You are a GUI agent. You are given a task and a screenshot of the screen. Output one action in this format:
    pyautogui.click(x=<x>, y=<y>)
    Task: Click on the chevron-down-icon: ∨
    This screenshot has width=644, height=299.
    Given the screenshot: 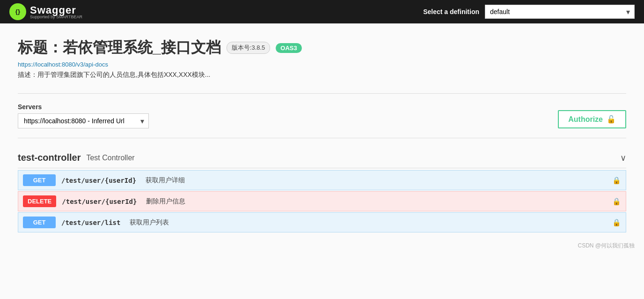 What is the action you would take?
    pyautogui.click(x=623, y=158)
    